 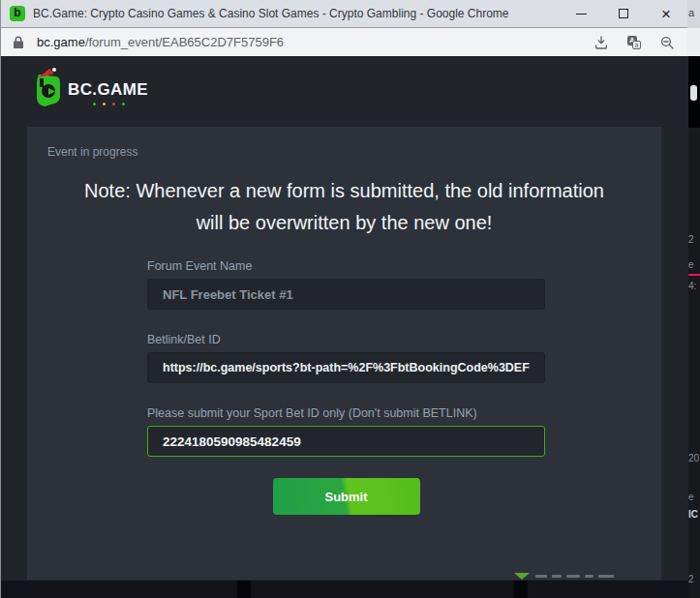 I want to click on event-status: Event in progress, so click(x=93, y=152).